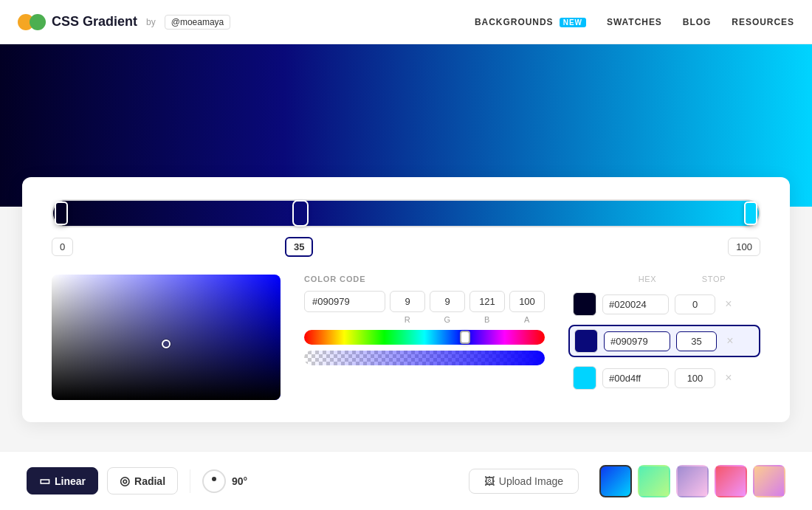 The width and height of the screenshot is (812, 510). Describe the element at coordinates (224, 481) in the screenshot. I see `angle-display: 90°` at that location.